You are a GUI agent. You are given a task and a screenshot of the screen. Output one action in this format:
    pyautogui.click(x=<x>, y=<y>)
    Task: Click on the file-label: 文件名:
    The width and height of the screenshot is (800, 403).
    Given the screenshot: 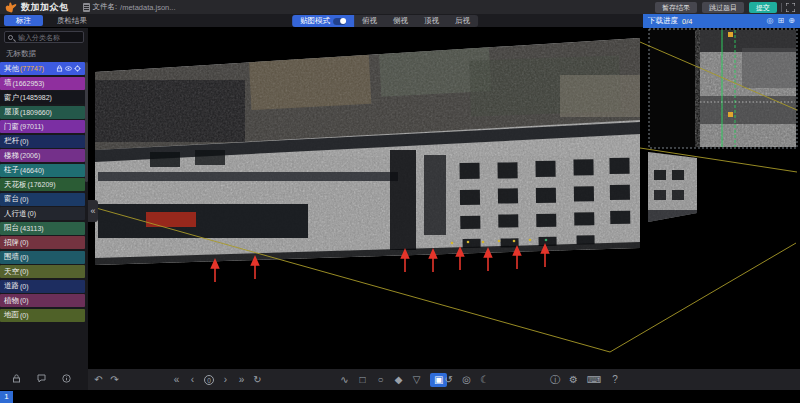 What is the action you would take?
    pyautogui.click(x=106, y=7)
    